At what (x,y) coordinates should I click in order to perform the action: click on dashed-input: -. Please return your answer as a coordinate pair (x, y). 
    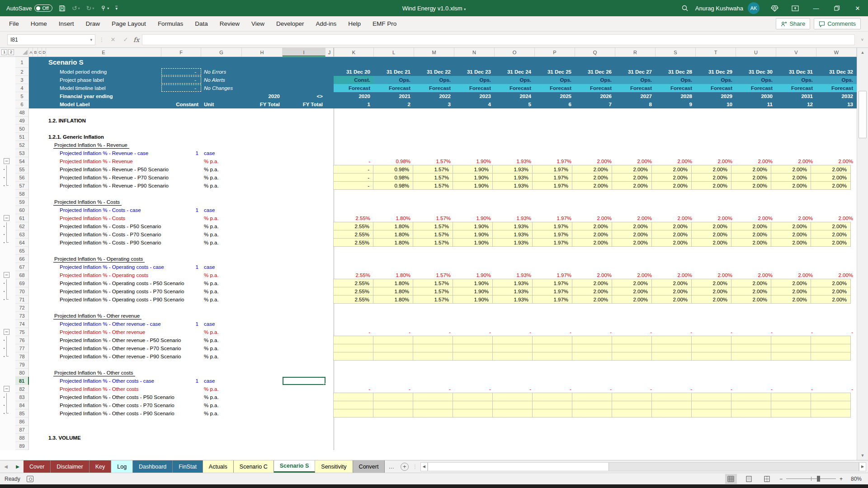
    Looking at the image, I should click on (181, 80).